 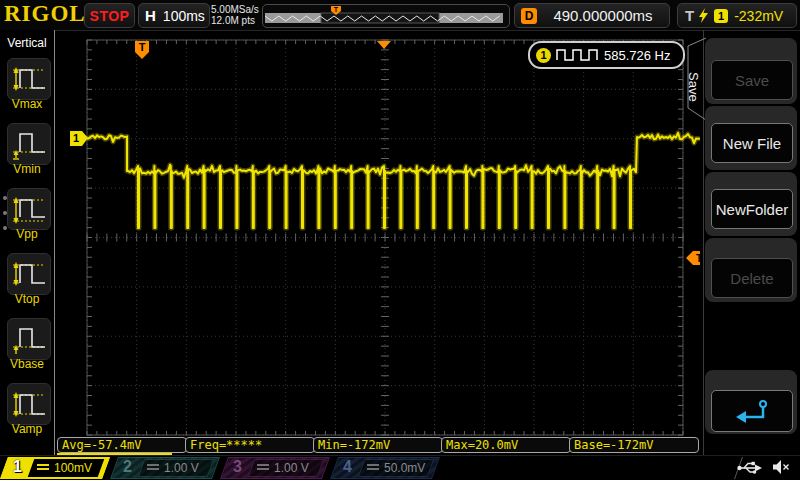 What do you see at coordinates (29, 209) in the screenshot?
I see `sidebar-item-vpp` at bounding box center [29, 209].